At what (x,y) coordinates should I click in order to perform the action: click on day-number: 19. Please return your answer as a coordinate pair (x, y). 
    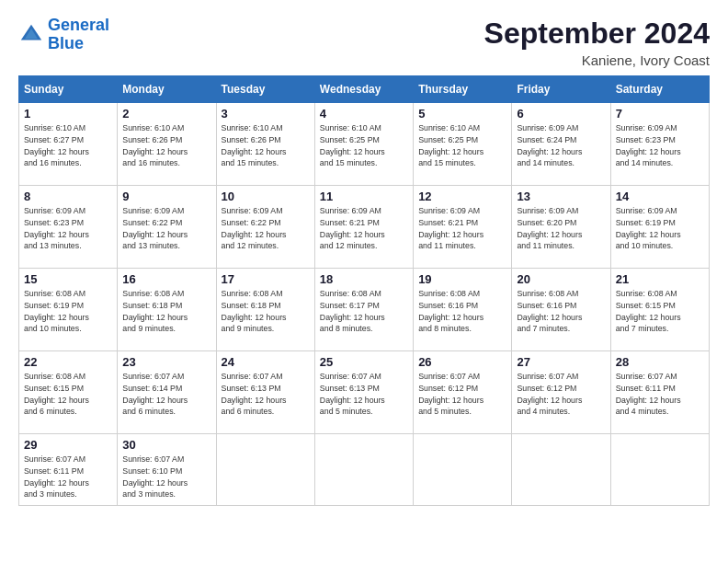
    Looking at the image, I should click on (462, 280).